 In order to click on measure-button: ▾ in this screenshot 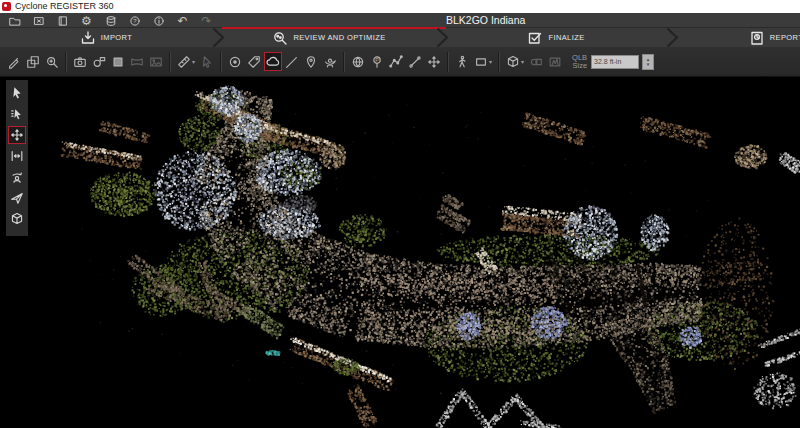, I will do `click(186, 62)`.